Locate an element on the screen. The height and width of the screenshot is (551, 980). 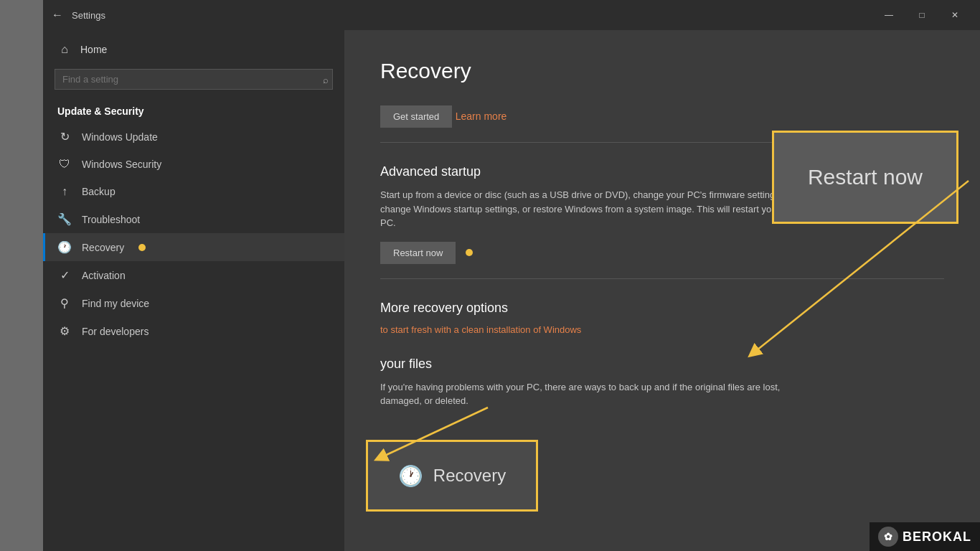
annotation-restart-now-text: Restart now is located at coordinates (865, 177).